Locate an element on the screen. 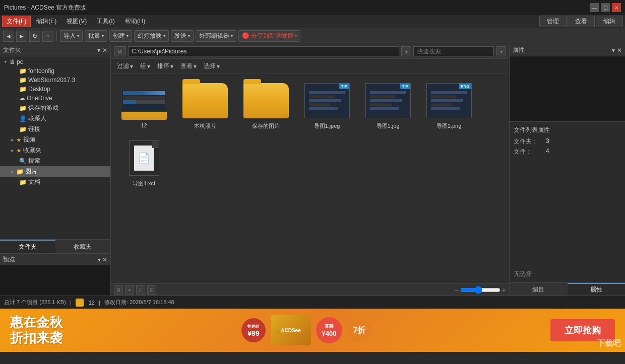  sidebar-title: 文件夹 is located at coordinates (12, 50).